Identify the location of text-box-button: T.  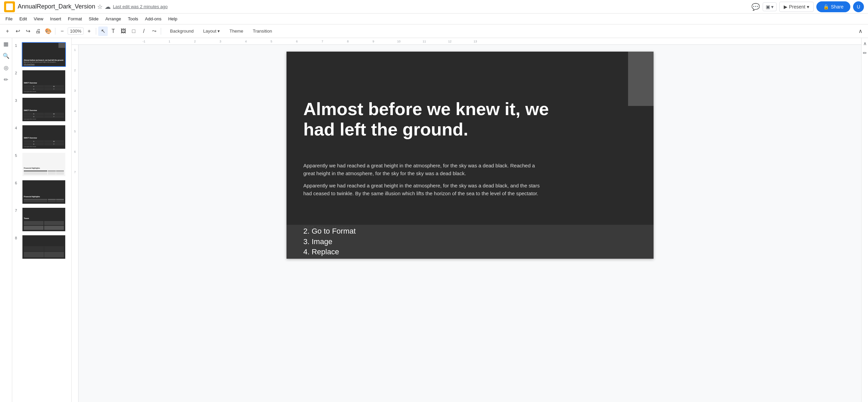
(113, 31).